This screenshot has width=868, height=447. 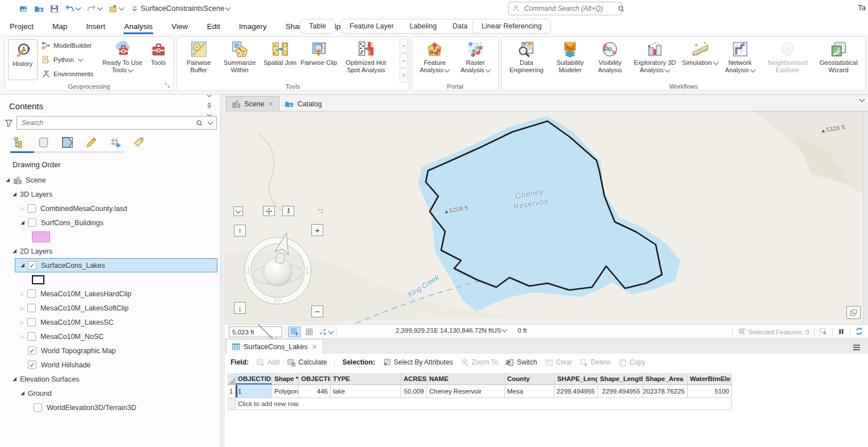 I want to click on ready-to-use-tools-button: Ready To Use Tools, so click(x=122, y=56).